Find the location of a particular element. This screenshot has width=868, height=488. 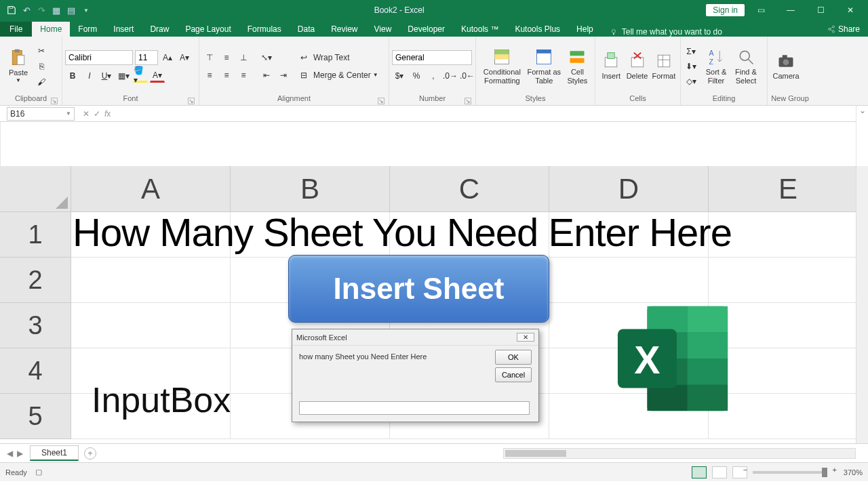

sheet-nav-next-icon: ▶ is located at coordinates (20, 453).